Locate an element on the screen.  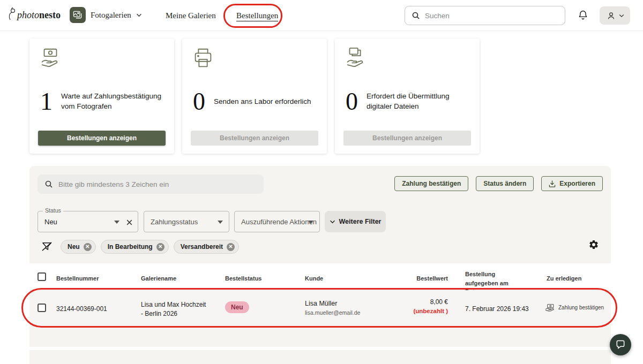
bulk-actions: Zahlung bestätigen Status ändern Exporti… is located at coordinates (498, 184).